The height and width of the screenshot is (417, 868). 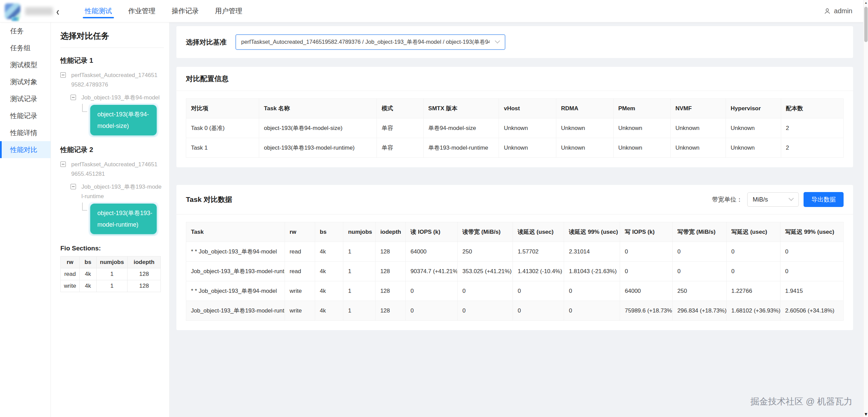 I want to click on selected-object-node: object-193(单卷94-model-size), so click(x=123, y=120).